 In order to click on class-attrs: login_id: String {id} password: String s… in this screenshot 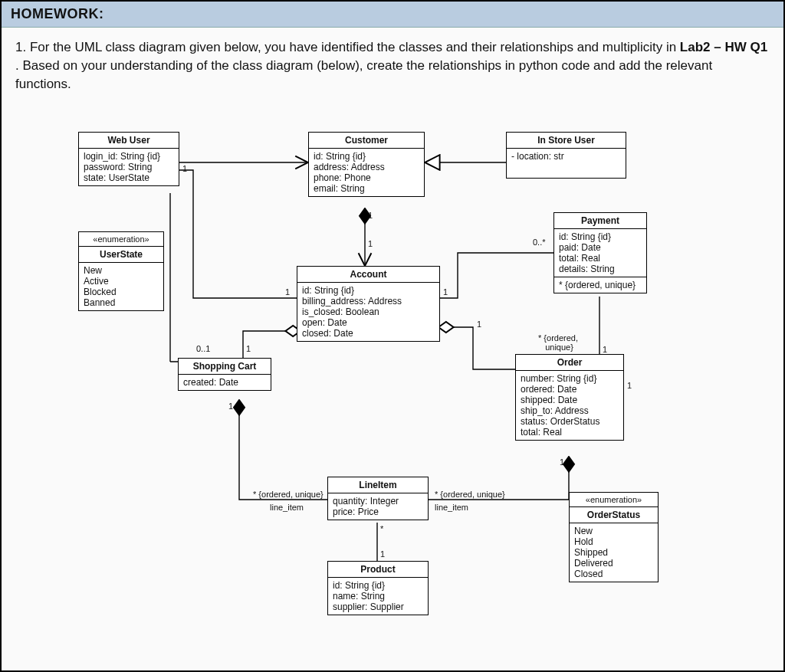, I will do `click(129, 167)`.